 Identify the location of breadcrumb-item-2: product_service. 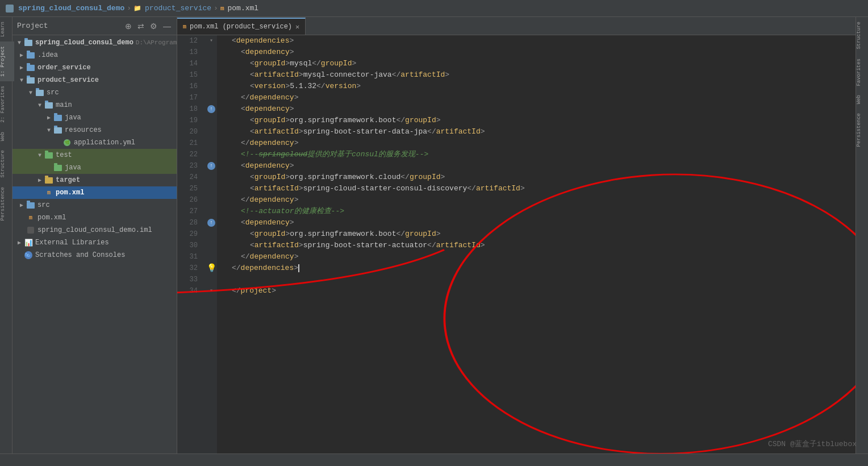
(178, 8).